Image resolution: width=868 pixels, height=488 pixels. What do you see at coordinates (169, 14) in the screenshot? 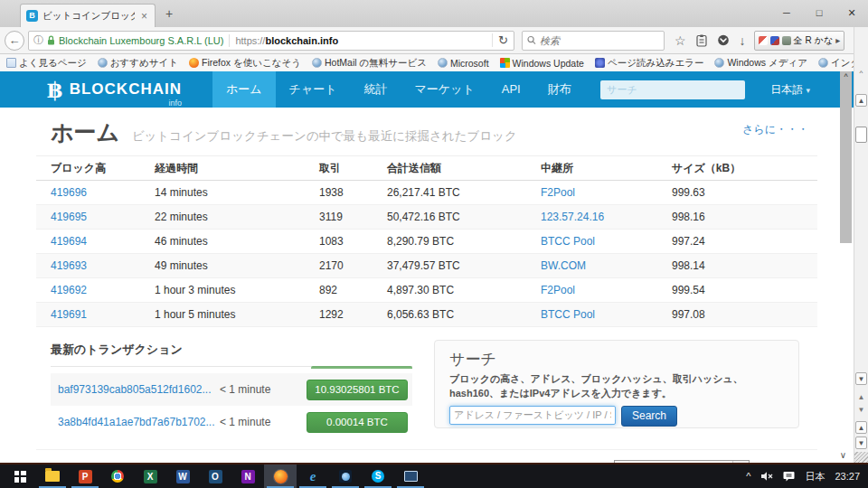
I see `new-tab-button: +` at bounding box center [169, 14].